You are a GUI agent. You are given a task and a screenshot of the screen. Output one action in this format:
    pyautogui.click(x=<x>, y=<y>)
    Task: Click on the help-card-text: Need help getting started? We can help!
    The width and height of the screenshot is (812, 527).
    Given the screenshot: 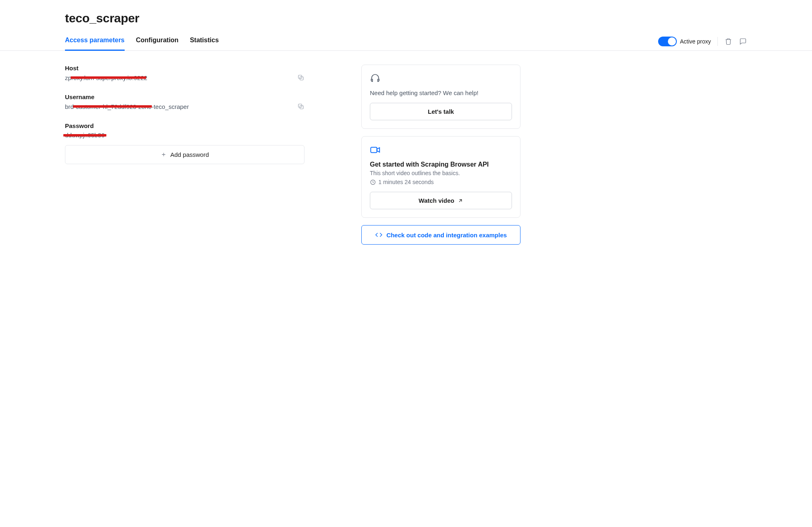 What is the action you would take?
    pyautogui.click(x=441, y=93)
    